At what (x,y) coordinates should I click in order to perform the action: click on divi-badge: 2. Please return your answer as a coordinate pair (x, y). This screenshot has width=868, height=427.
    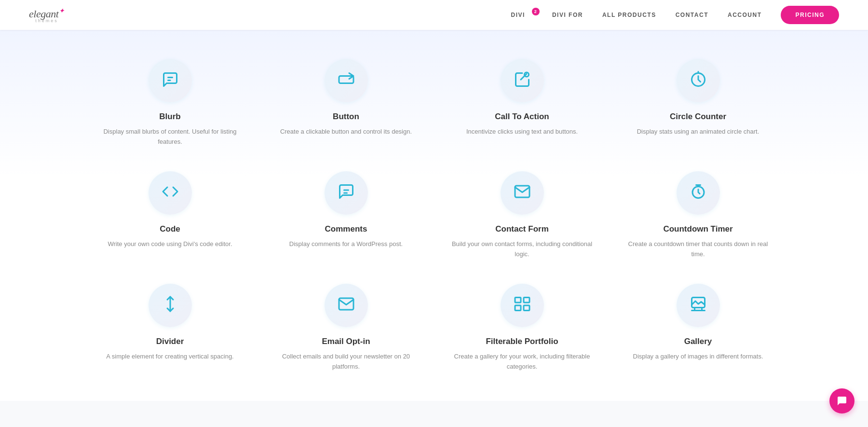
    Looking at the image, I should click on (536, 12).